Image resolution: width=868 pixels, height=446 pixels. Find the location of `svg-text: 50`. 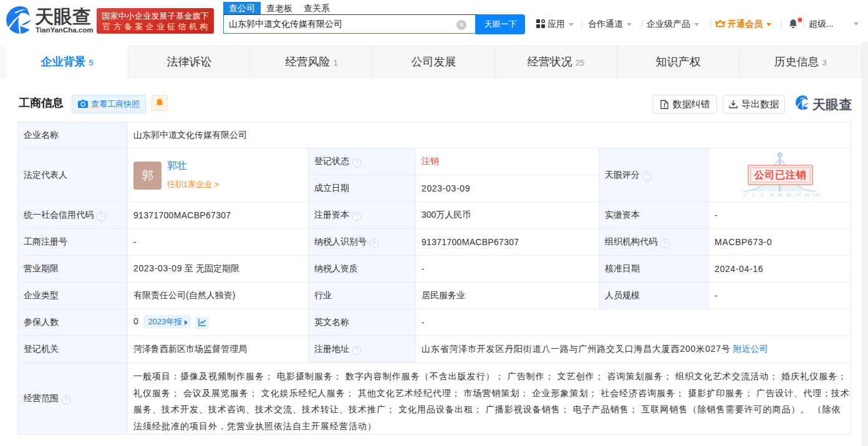

svg-text: 50 is located at coordinates (780, 195).